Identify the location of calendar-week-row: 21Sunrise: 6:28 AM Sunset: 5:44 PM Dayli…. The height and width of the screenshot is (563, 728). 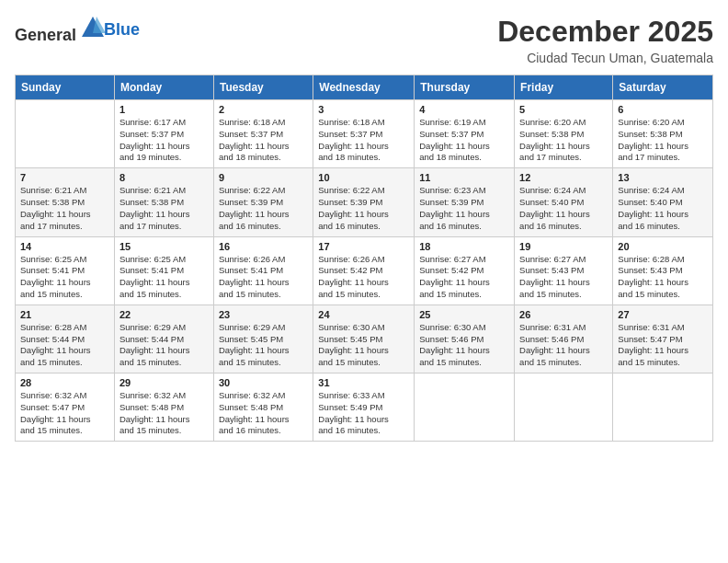
(364, 339).